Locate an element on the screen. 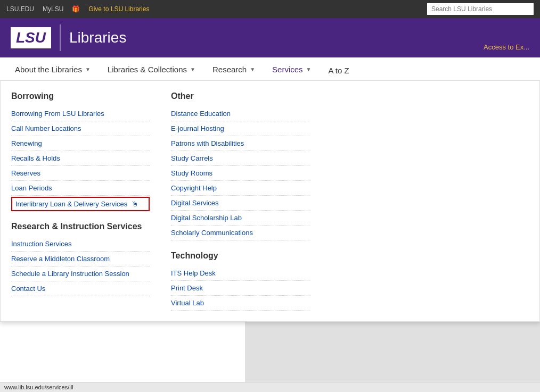  link-scholarly-comm: Scholarly Communications is located at coordinates (240, 233).